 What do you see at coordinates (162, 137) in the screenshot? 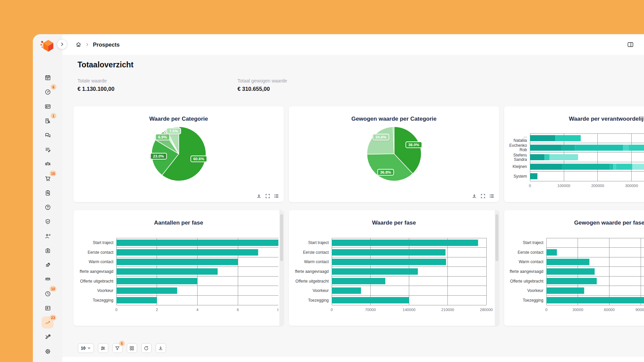
I see `pie-slice-label: 6.9%` at bounding box center [162, 137].